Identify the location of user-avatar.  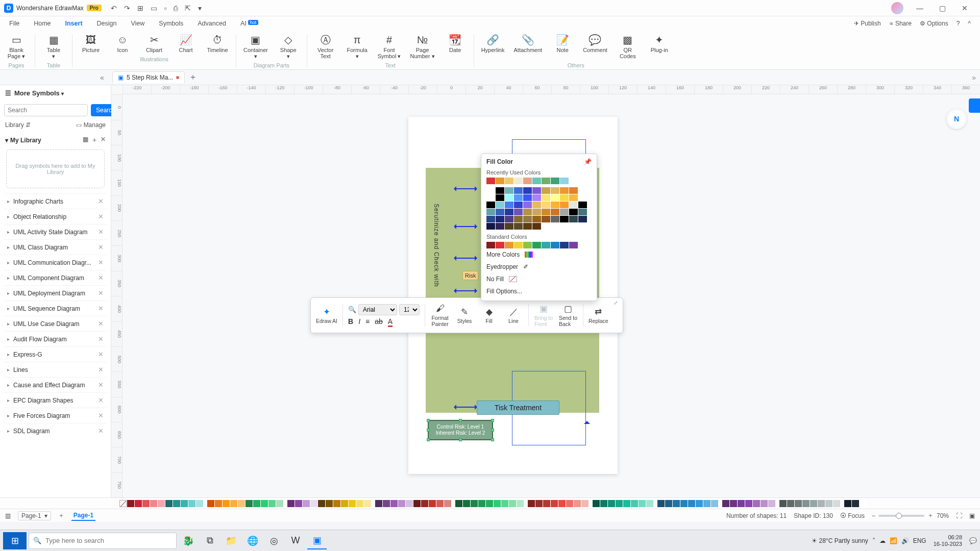
(897, 8).